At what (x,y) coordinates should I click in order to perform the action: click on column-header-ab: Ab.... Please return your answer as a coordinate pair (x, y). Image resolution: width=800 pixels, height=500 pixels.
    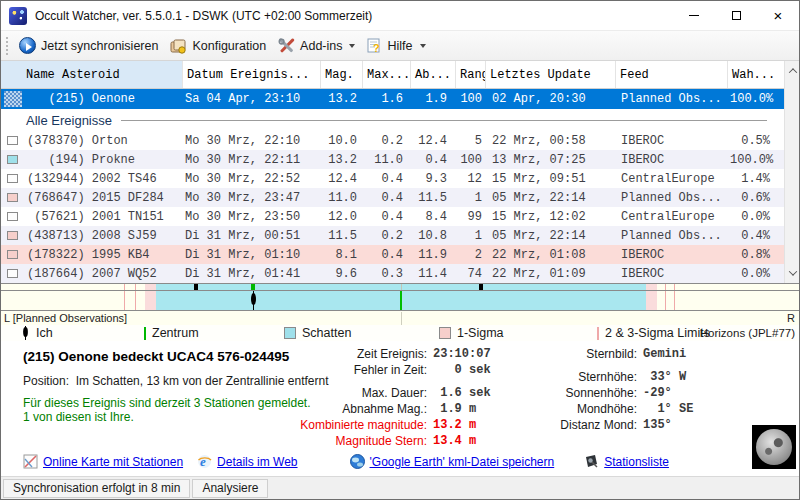
    Looking at the image, I should click on (434, 74).